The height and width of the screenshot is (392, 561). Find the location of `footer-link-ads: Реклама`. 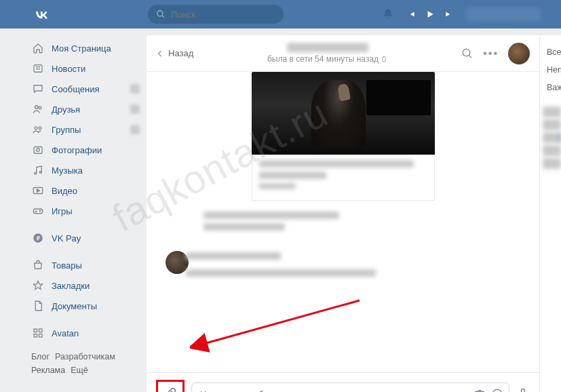

footer-link-ads: Реклама is located at coordinates (48, 370).